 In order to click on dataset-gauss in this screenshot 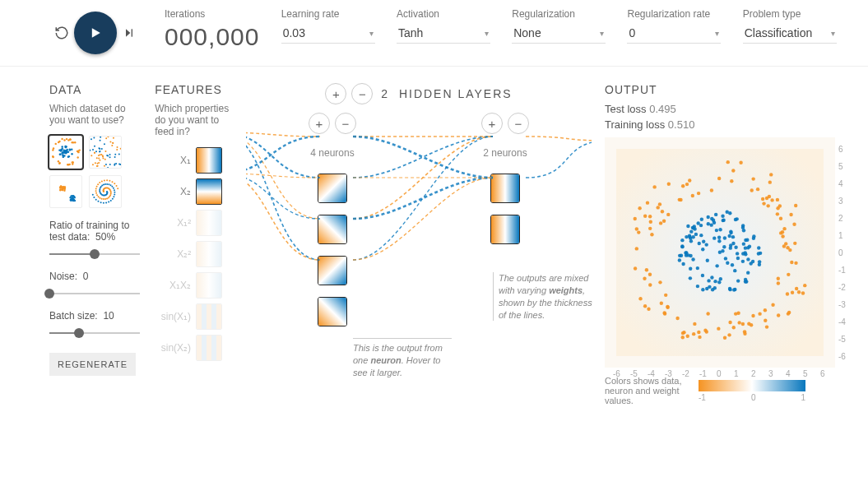, I will do `click(66, 192)`.